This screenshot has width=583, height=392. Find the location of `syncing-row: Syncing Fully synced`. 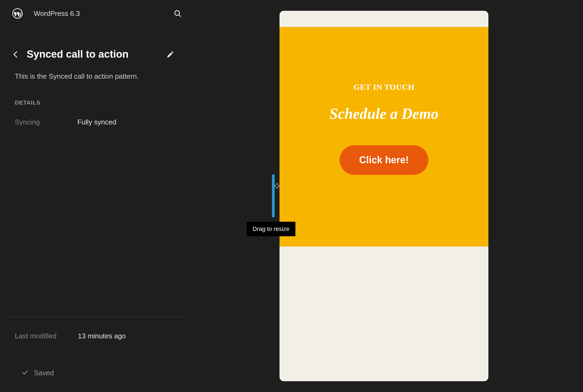

syncing-row: Syncing Fully synced is located at coordinates (97, 122).